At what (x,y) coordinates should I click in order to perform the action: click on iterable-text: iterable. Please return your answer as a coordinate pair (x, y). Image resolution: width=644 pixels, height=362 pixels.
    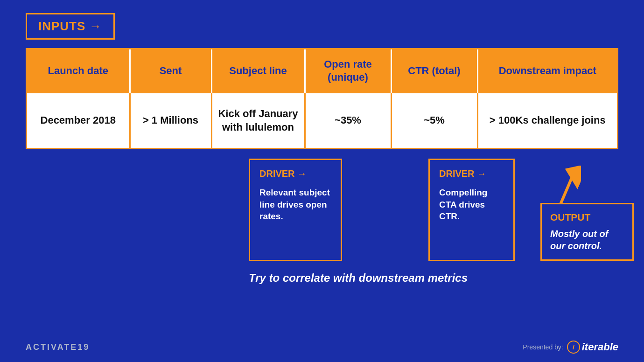
    Looking at the image, I should click on (600, 347).